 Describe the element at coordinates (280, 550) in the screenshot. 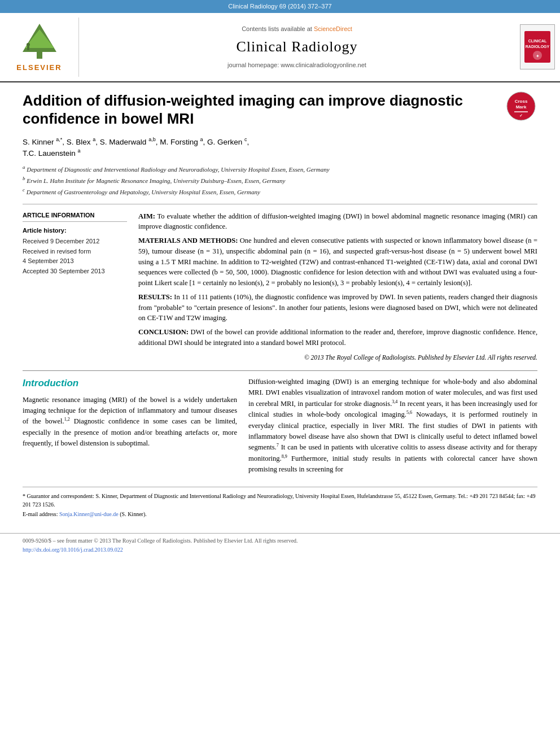

I see `doi-line: http://dx.doi.org/10.1016/j.crad.2013.09…` at that location.